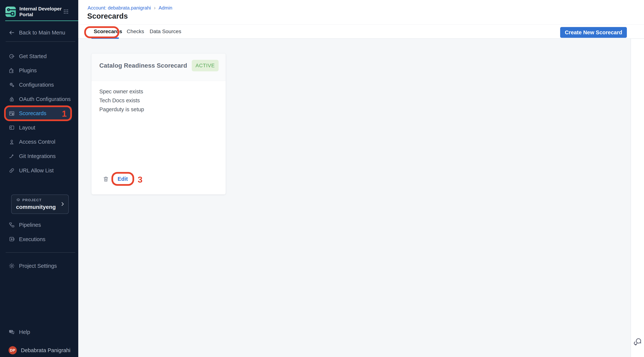 The height and width of the screenshot is (357, 644). I want to click on app-title-line1: Internal Developer, so click(40, 9).